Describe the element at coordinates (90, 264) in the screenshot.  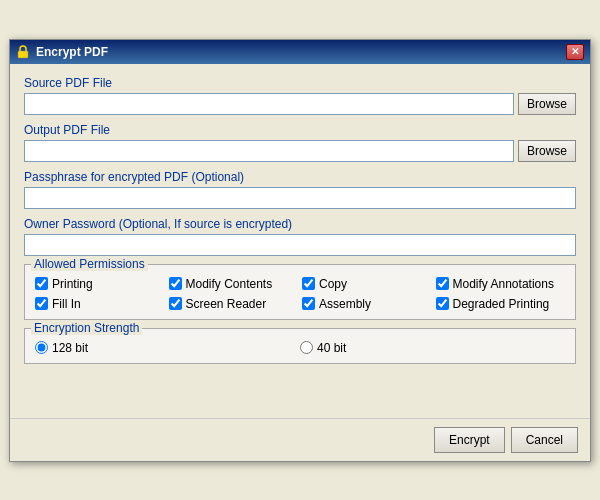
I see `permissions-label: Allowed Permissions` at that location.